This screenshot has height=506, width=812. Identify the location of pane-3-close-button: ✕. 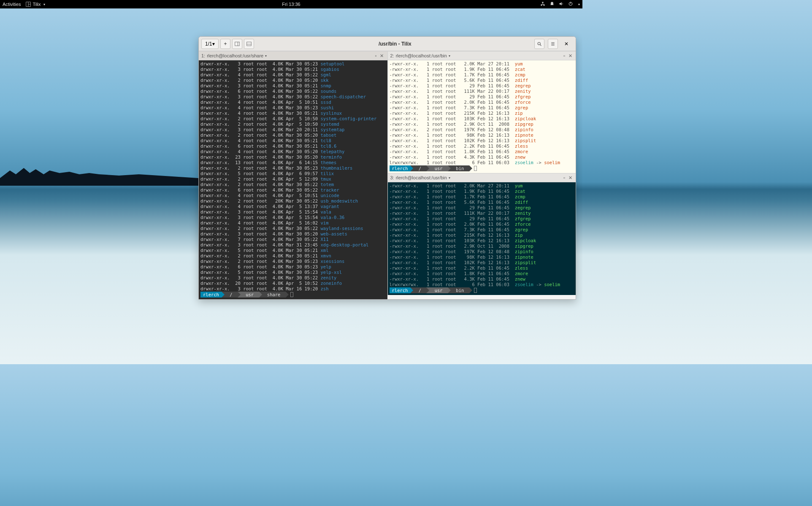
(570, 178).